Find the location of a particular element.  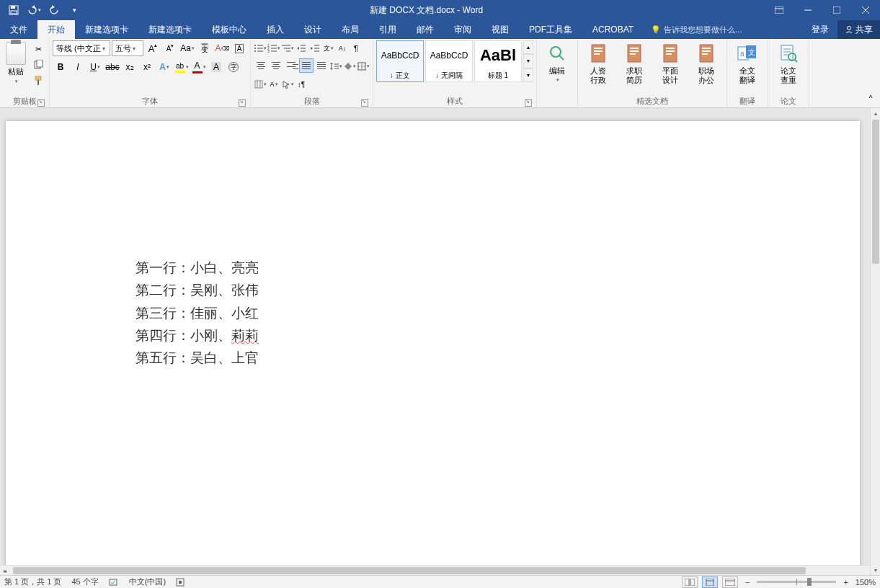

scroll-down-button: ▾ is located at coordinates (875, 570).